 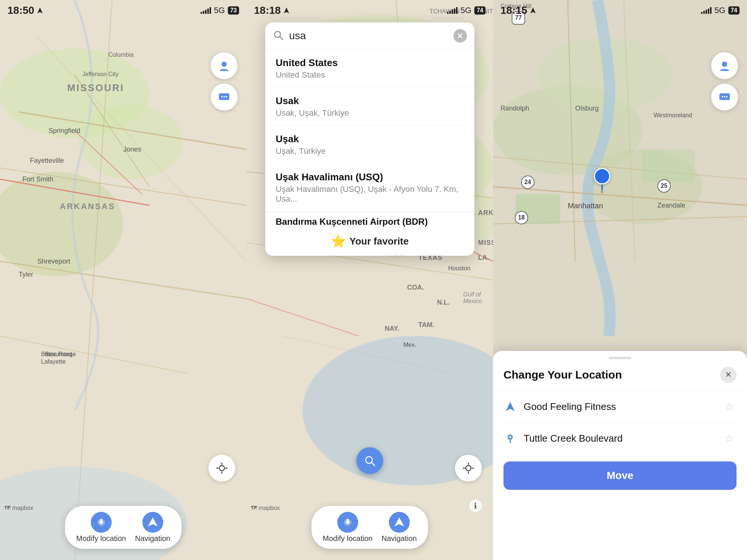 I want to click on sheet-close-button: ✕, so click(x=728, y=375).